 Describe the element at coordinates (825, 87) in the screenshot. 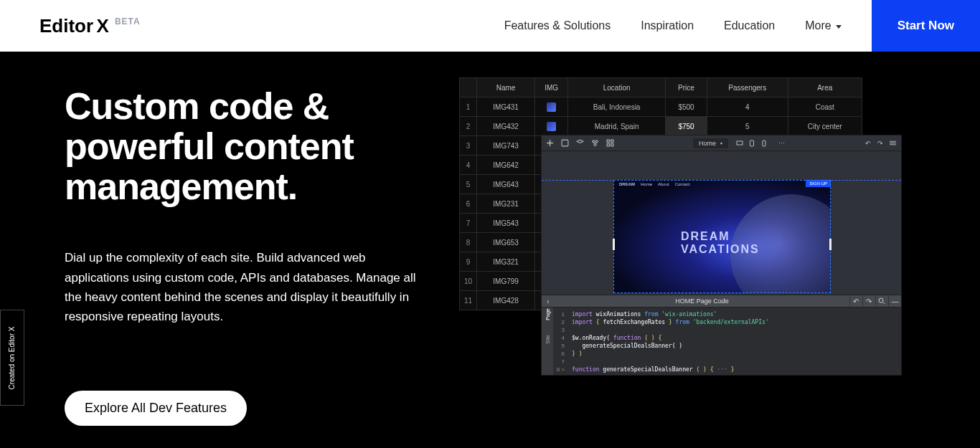

I see `table-header: Area` at that location.